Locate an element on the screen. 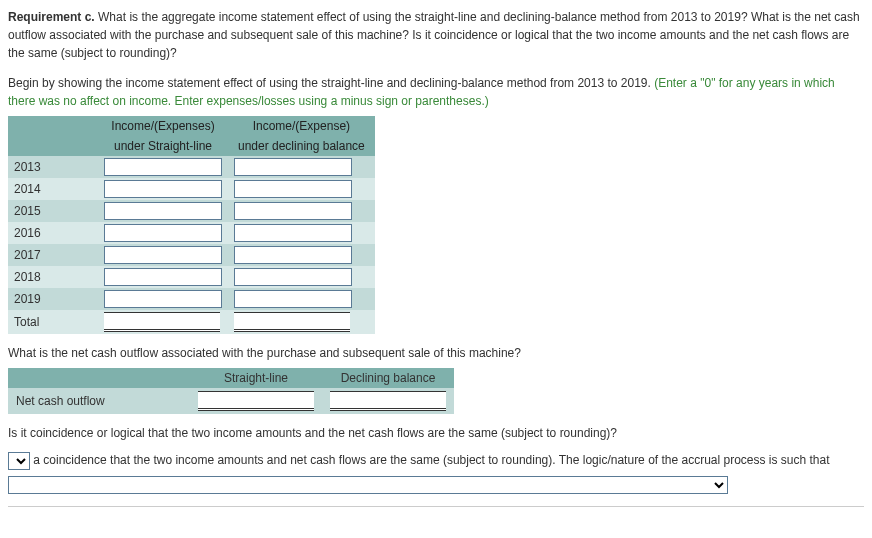 This screenshot has width=872, height=538. year-label: 2017 is located at coordinates (53, 255).